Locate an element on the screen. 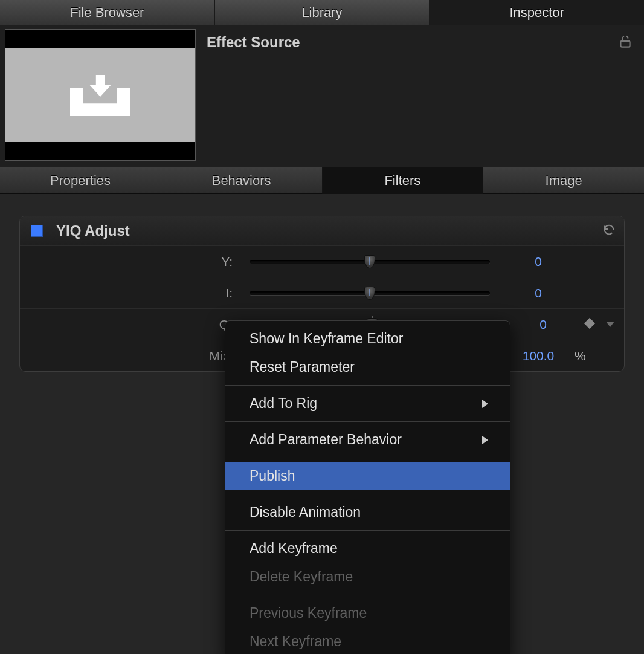  tab-library: Library is located at coordinates (323, 13).